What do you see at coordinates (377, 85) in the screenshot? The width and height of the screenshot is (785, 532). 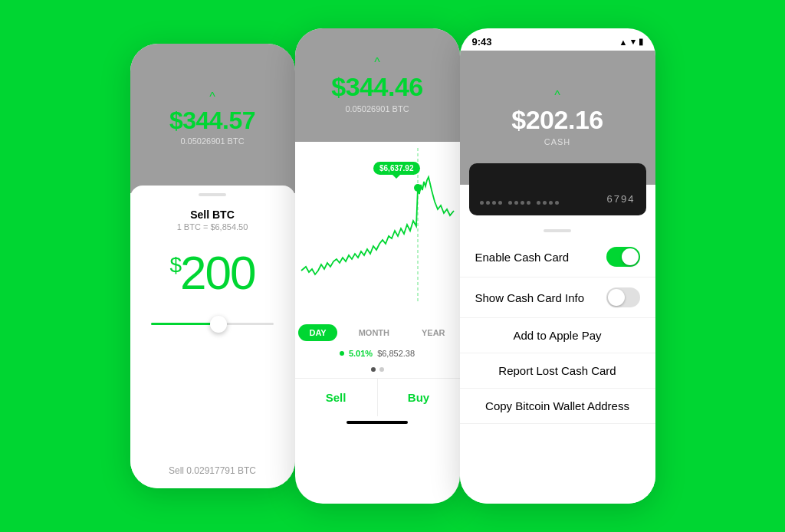 I see `mid-btc-header: ^ $344.46 0.05026901 BTC` at bounding box center [377, 85].